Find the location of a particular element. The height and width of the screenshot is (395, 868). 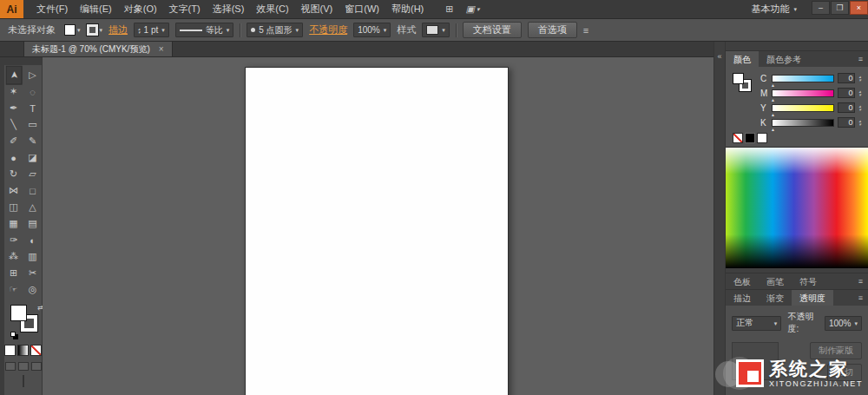

menu-item-window: 窗口(W) is located at coordinates (362, 9).